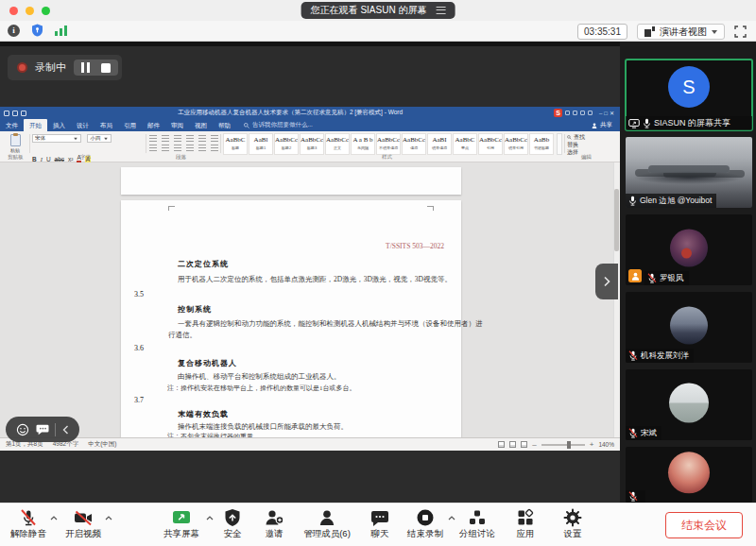 The image size is (756, 546). What do you see at coordinates (181, 523) in the screenshot?
I see `share-screen-button: 共享屏幕` at bounding box center [181, 523].